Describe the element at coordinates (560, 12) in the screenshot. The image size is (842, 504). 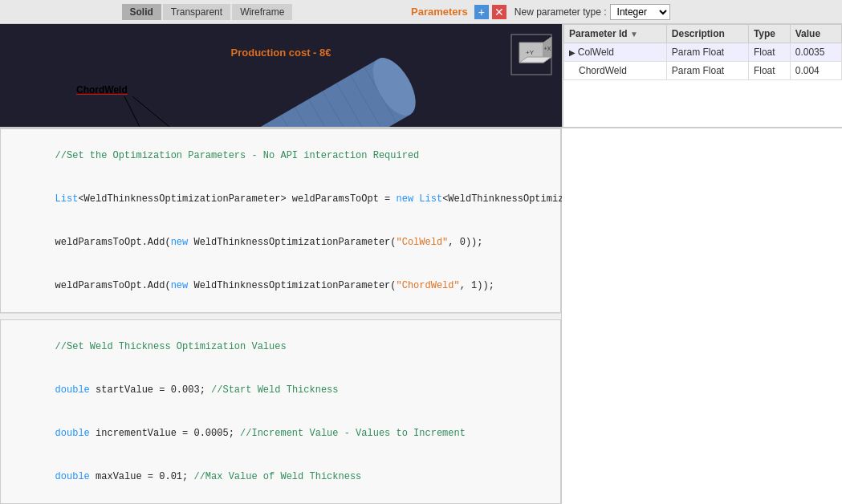
I see `new-param-type-label: New parameter type :` at that location.